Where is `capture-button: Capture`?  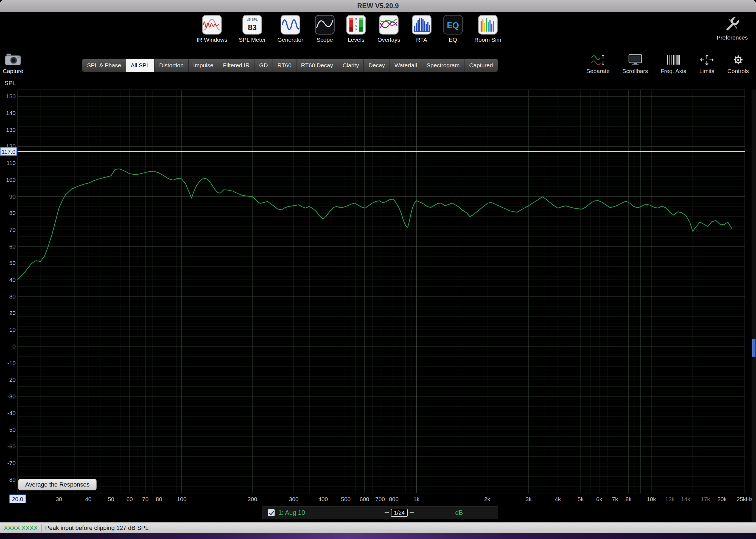
capture-button: Capture is located at coordinates (13, 64).